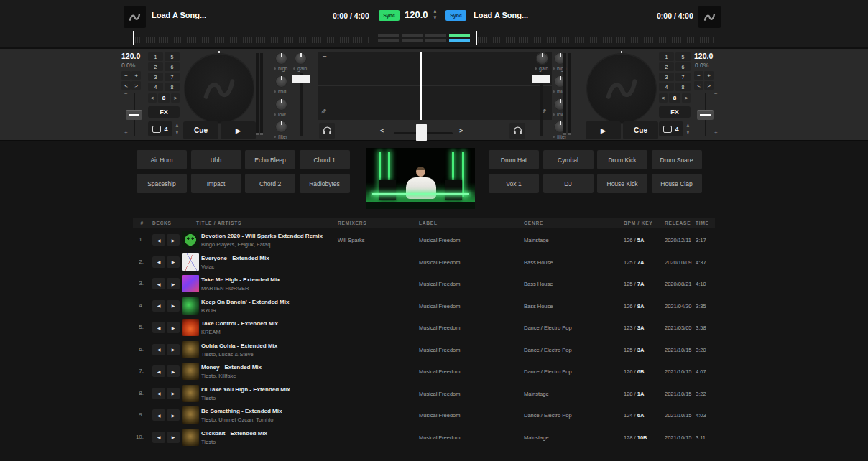  Describe the element at coordinates (514, 184) in the screenshot. I see `sample-pad-vox-1: Vox 1` at that location.